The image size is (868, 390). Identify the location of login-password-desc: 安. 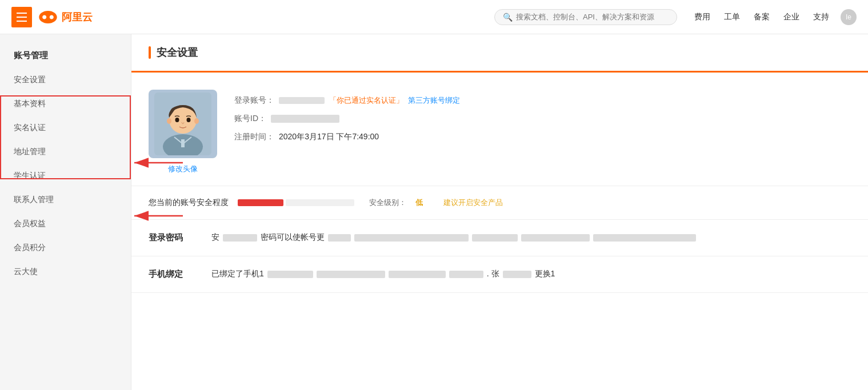
(215, 238).